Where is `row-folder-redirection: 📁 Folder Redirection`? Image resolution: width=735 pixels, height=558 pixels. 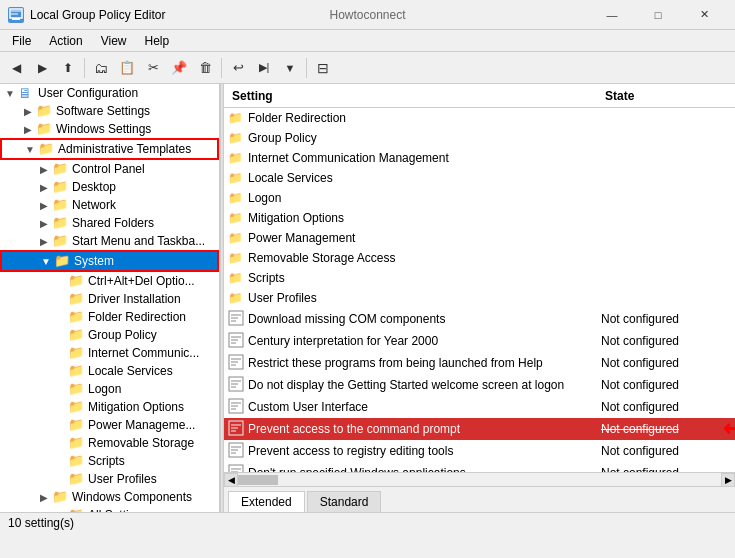 row-folder-redirection: 📁 Folder Redirection is located at coordinates (480, 118).